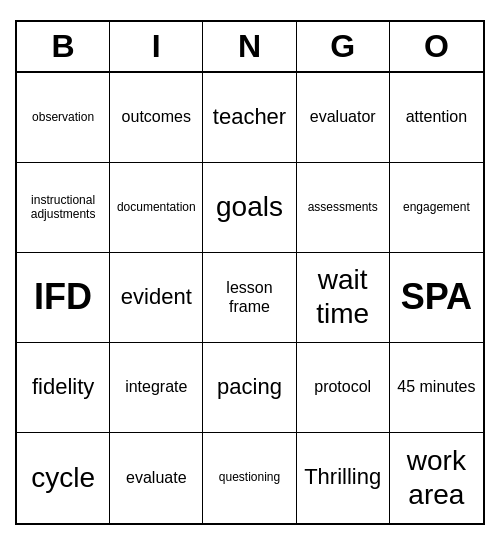 The width and height of the screenshot is (500, 544). Describe the element at coordinates (344, 208) in the screenshot. I see `bingo-cell-8: assessments` at that location.